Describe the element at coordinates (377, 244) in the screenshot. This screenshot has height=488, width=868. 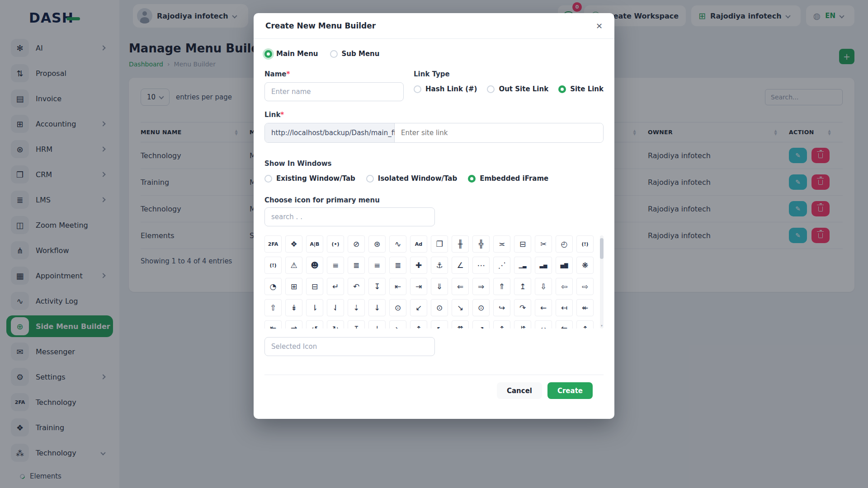
I see `icon-option: ⊛` at that location.